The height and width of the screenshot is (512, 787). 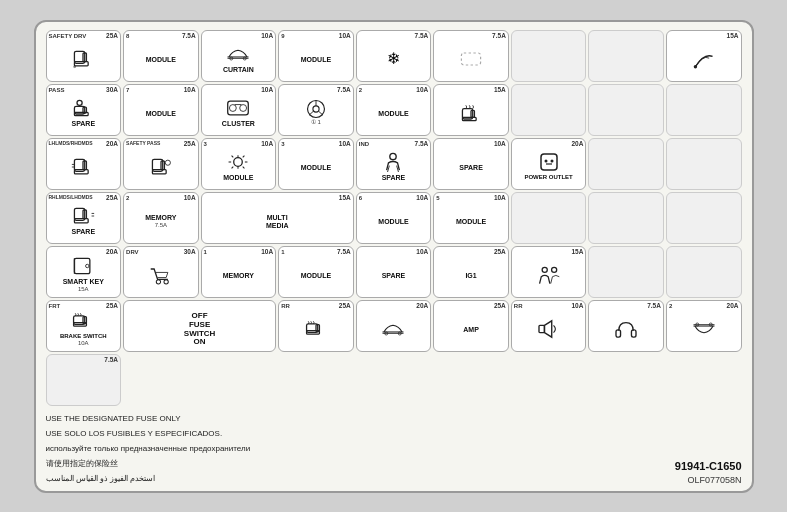 What do you see at coordinates (393, 329) in the screenshot?
I see `car-body-icon` at bounding box center [393, 329].